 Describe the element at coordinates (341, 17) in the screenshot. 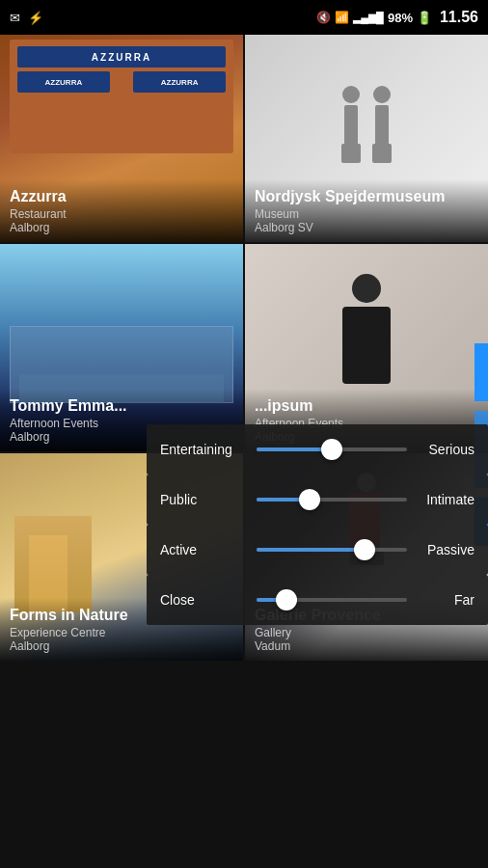

I see `wifi-icon: 📶` at that location.